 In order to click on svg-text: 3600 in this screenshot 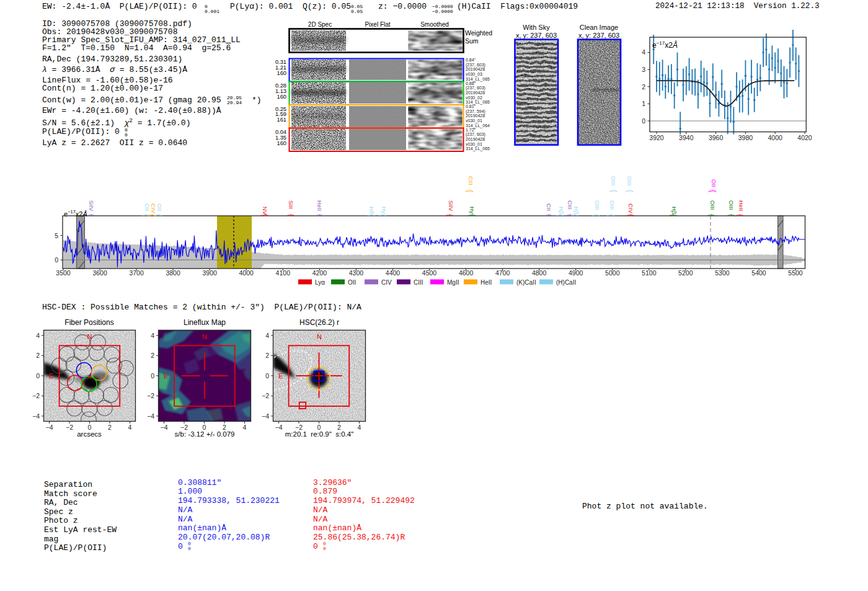, I will do `click(100, 273)`.